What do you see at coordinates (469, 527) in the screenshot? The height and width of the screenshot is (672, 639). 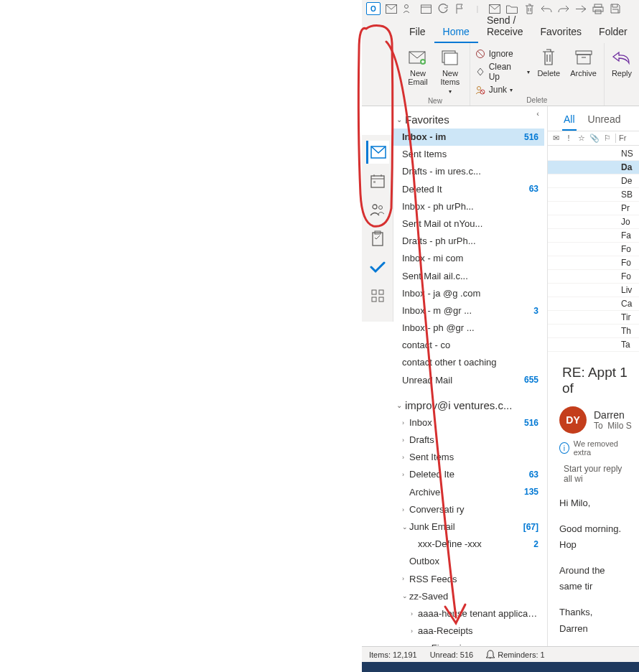 I see `folder-item: ⌄Junk Email[67]` at bounding box center [469, 527].